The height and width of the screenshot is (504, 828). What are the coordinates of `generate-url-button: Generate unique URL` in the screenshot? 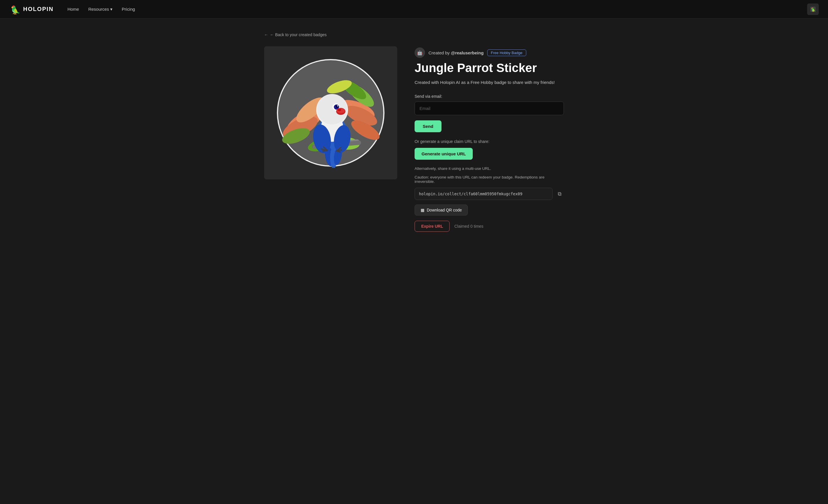 It's located at (444, 154).